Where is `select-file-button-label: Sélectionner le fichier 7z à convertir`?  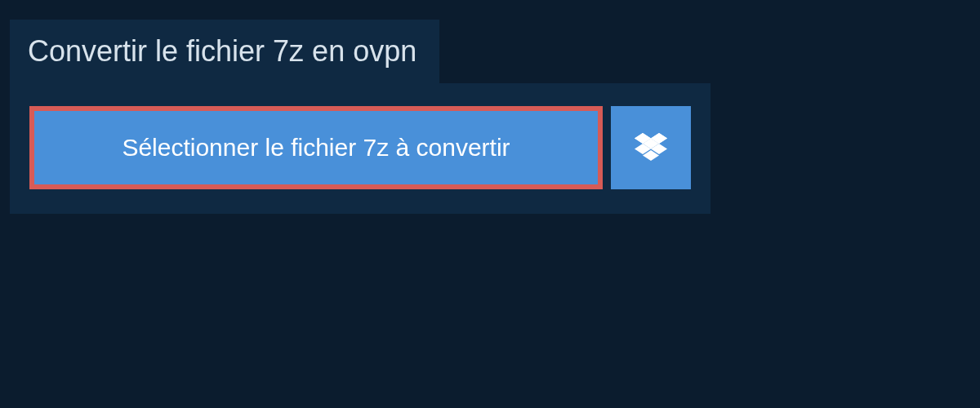 select-file-button-label: Sélectionner le fichier 7z à convertir is located at coordinates (315, 148).